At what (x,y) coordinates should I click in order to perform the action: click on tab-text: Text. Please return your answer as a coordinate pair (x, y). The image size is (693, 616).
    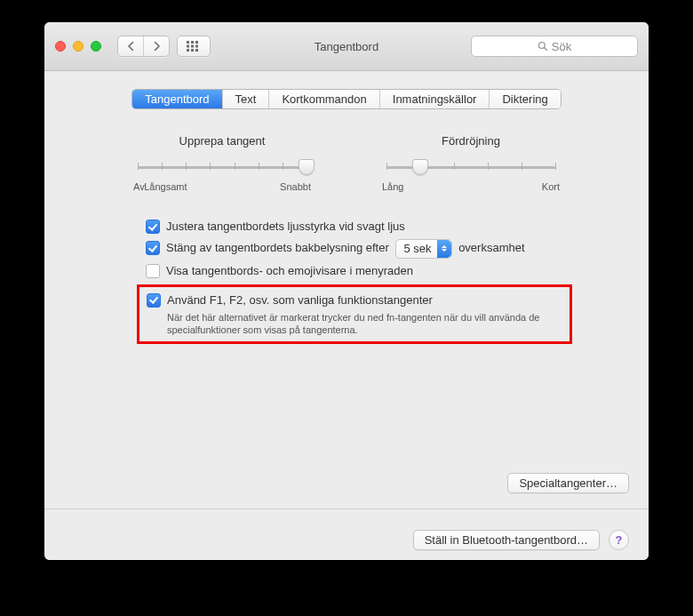
    Looking at the image, I should click on (245, 100).